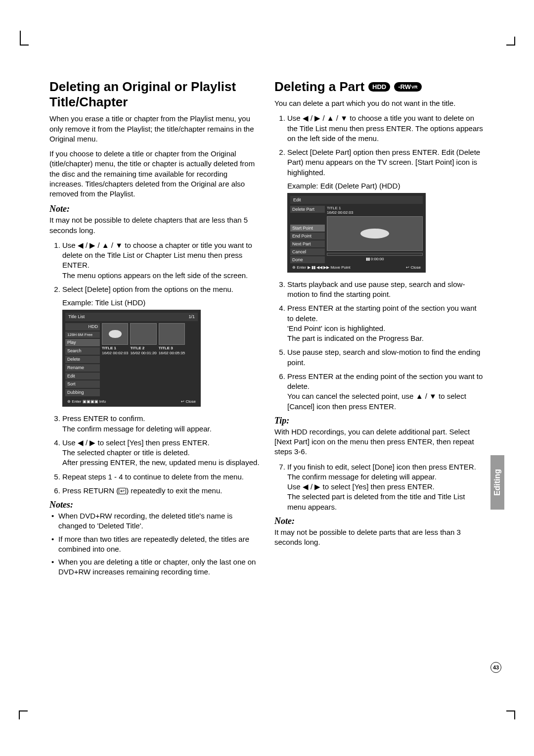 Image resolution: width=534 pixels, height=756 pixels. Describe the element at coordinates (161, 477) in the screenshot. I see `step-5: Repeat steps 1 - 4 to continue to delete…` at that location.